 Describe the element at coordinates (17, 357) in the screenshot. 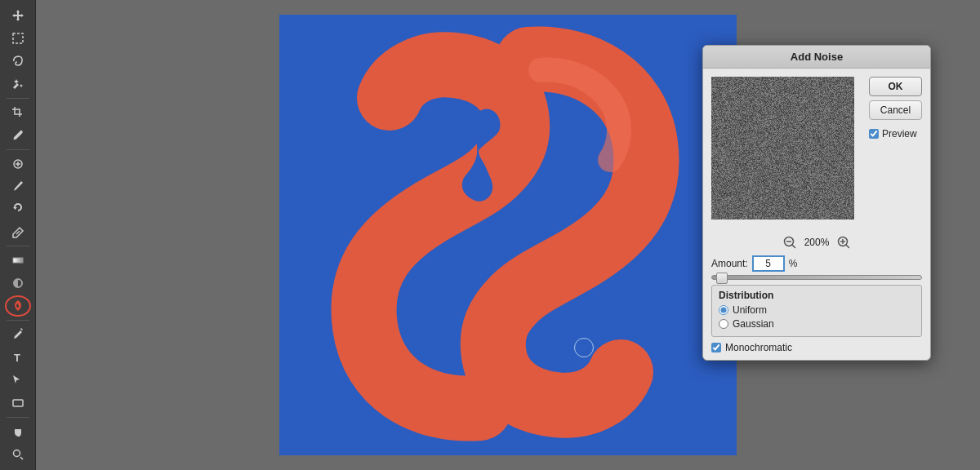

I see `svg-text: T` at that location.